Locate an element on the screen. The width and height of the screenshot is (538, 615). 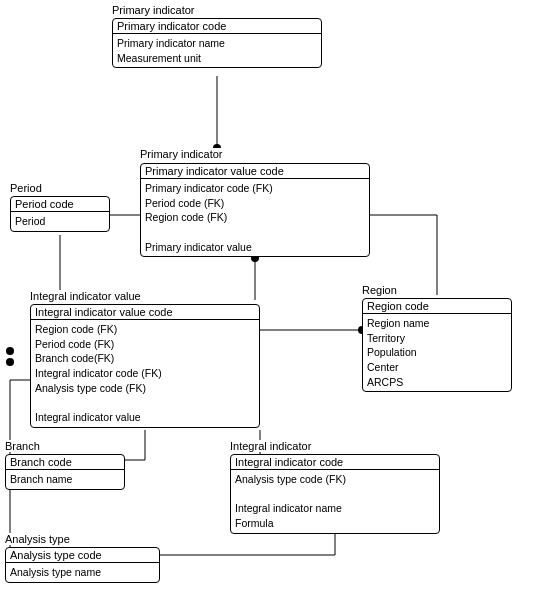
field-primary-indicator-value-code: Primary indicator value code is located at coordinates (255, 172).